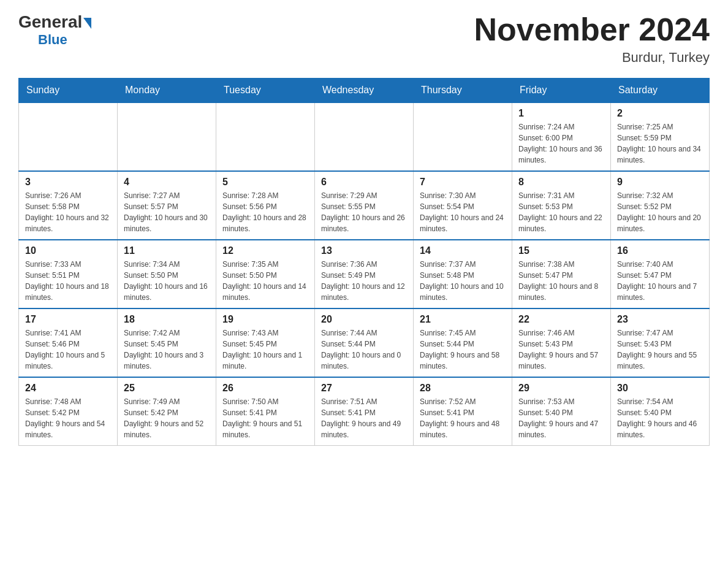  I want to click on day-number: 16, so click(660, 251).